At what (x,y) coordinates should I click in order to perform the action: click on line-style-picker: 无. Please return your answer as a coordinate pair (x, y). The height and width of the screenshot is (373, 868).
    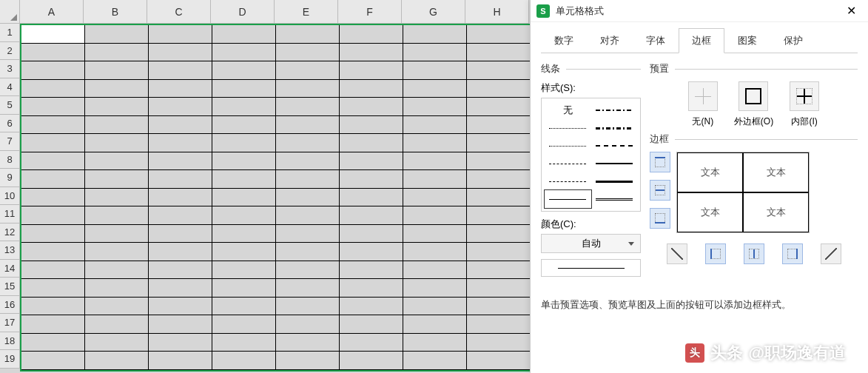
    Looking at the image, I should click on (591, 155).